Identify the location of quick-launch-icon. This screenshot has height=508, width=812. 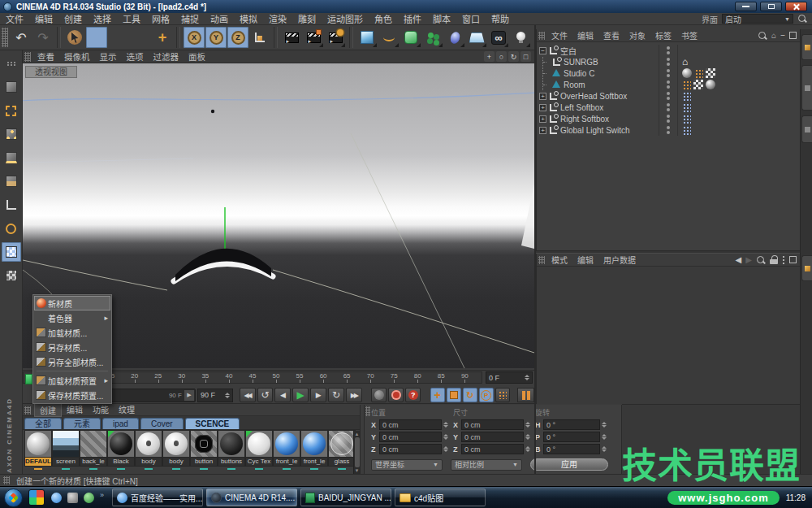
(89, 497).